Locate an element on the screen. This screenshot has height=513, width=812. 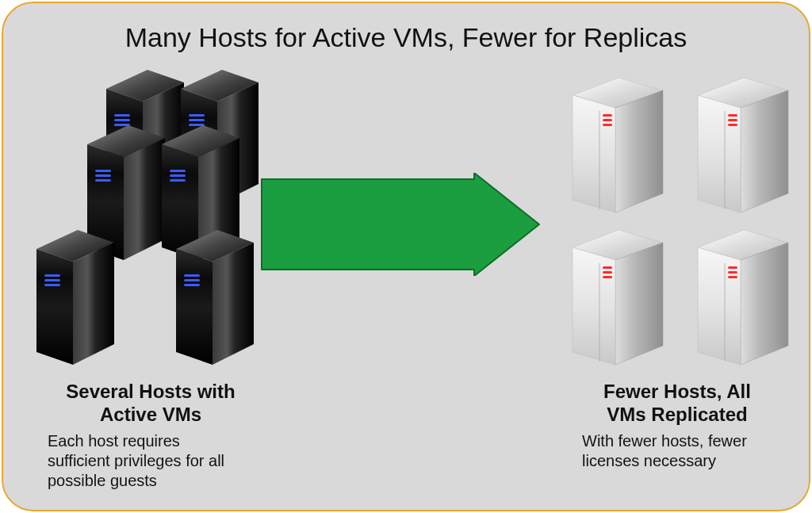
diagram-title: Many Hosts for Active VMs, Fewer for Rep… is located at coordinates (406, 38).